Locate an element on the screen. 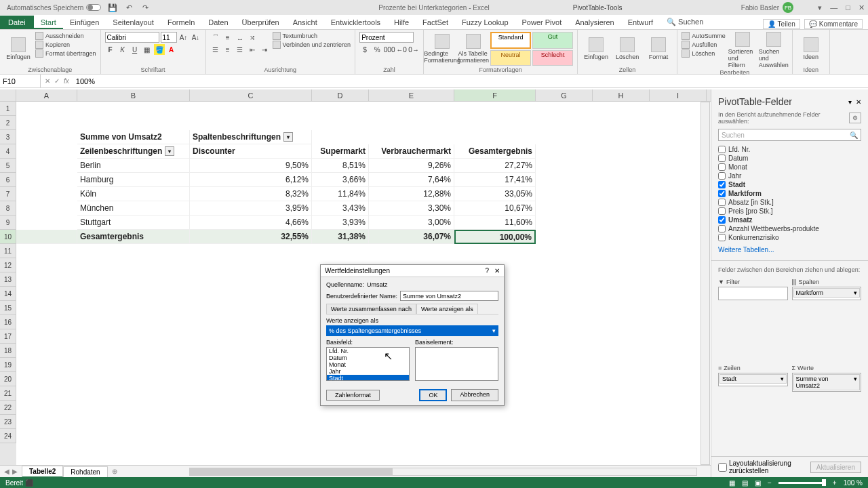 The width and height of the screenshot is (868, 488). field-checkbox-item: Datum is located at coordinates (789, 159).